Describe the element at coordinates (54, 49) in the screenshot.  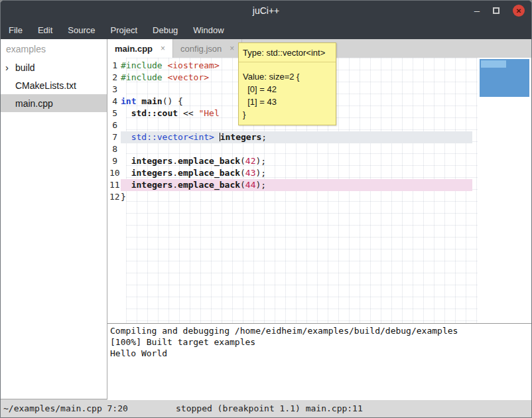
I see `project-name: examples` at that location.